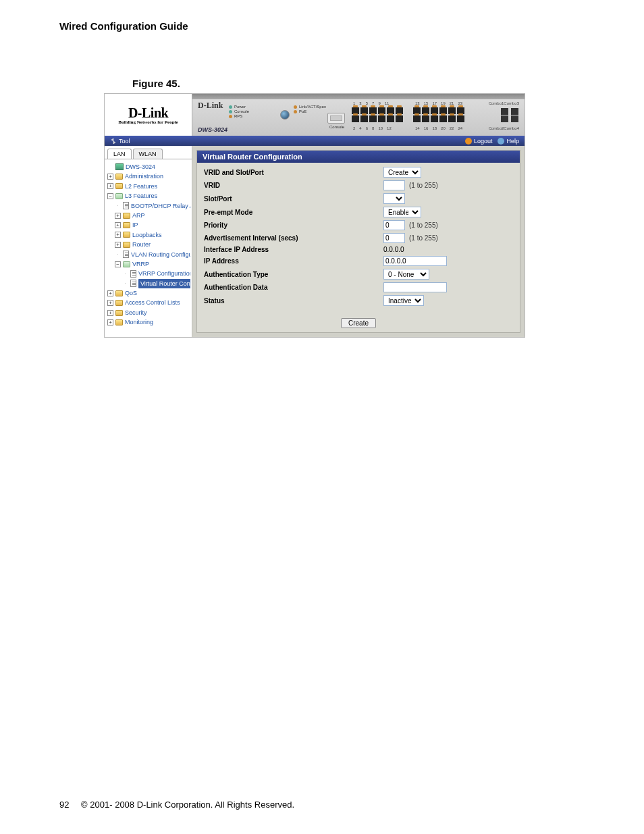  Describe the element at coordinates (336, 118) in the screenshot. I see `console-port-icon` at that location.